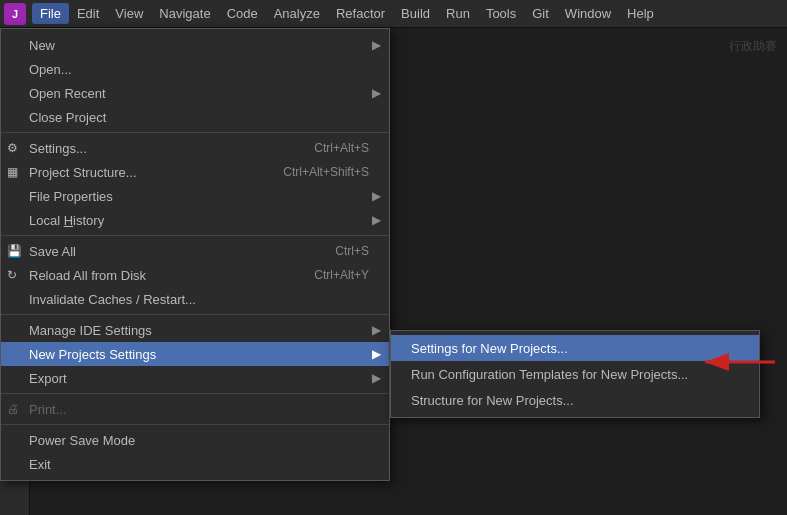  Describe the element at coordinates (242, 14) in the screenshot. I see `menu-code: Code` at that location.